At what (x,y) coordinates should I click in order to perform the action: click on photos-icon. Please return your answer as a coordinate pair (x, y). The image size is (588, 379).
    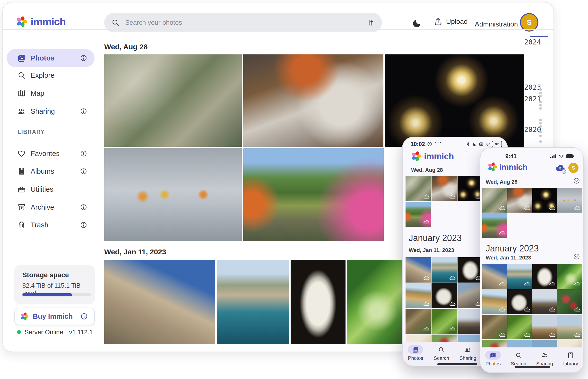
    Looking at the image, I should click on (415, 349).